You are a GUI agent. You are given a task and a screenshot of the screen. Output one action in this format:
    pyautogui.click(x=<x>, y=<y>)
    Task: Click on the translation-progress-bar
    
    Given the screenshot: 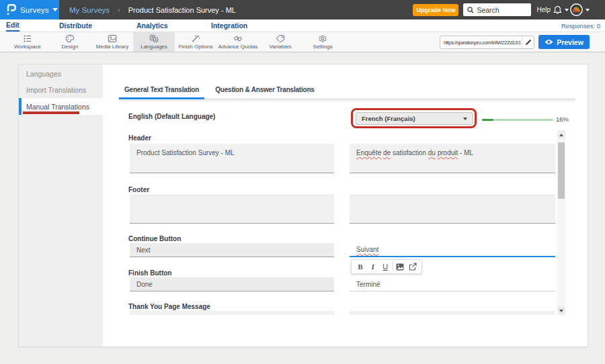 What is the action you would take?
    pyautogui.click(x=518, y=120)
    